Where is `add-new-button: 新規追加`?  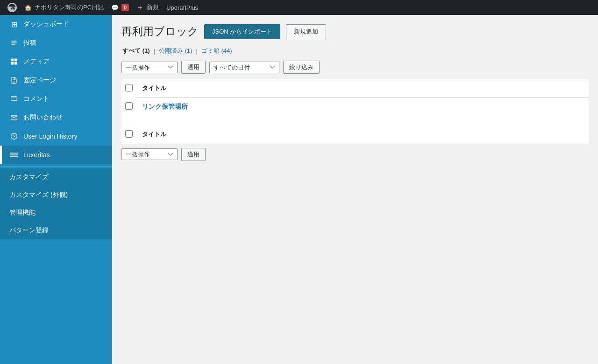
add-new-button: 新規追加 is located at coordinates (306, 32).